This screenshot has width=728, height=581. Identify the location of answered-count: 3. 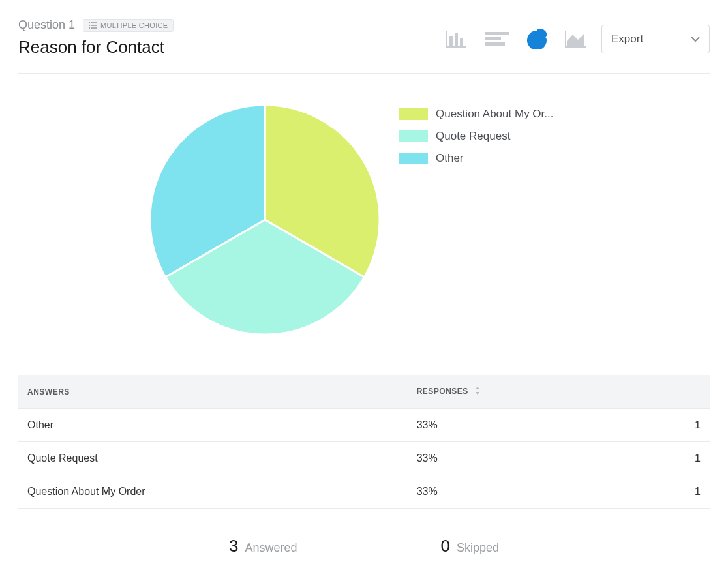
(234, 546).